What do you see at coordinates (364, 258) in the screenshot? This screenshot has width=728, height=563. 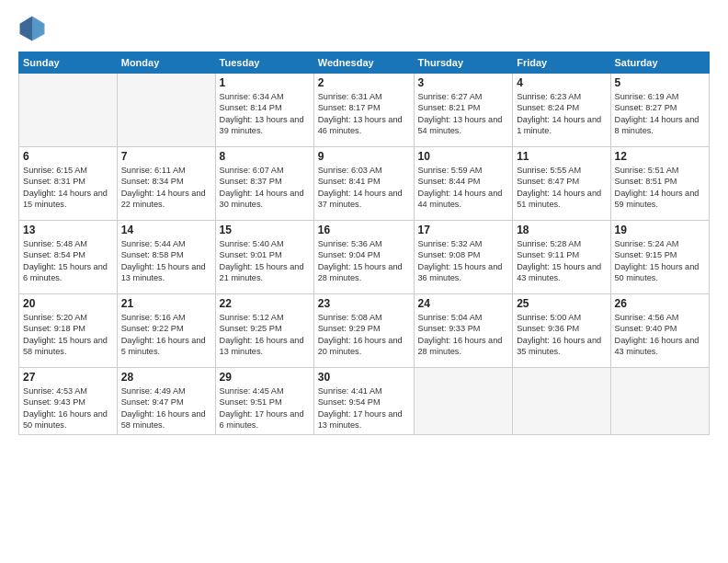 I see `calendar-cell: 16Sunrise: 5:36 AM Sunset: 9:04 PM Dayli…` at bounding box center [364, 258].